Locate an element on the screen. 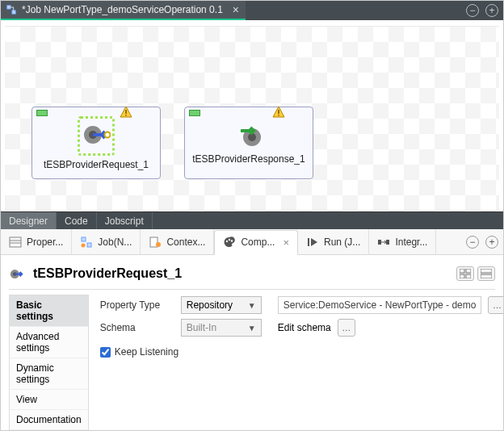  edit-schema-label: Edit schema is located at coordinates (304, 328).